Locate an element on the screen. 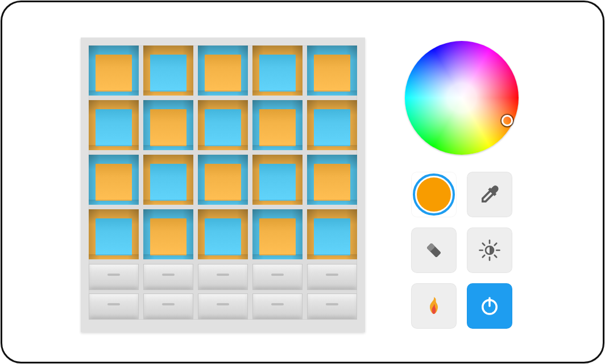 Image resolution: width=605 pixels, height=364 pixels. power-button is located at coordinates (490, 306).